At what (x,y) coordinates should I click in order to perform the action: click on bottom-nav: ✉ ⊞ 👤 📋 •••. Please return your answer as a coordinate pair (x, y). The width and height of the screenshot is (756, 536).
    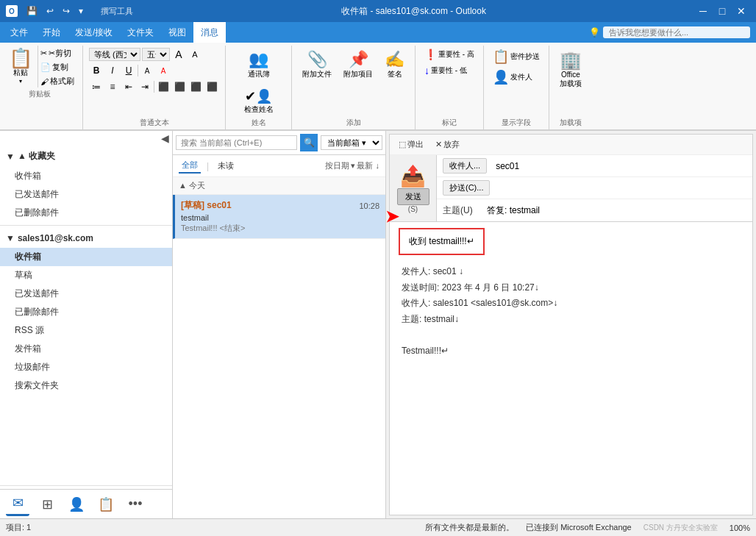
    Looking at the image, I should click on (86, 504).